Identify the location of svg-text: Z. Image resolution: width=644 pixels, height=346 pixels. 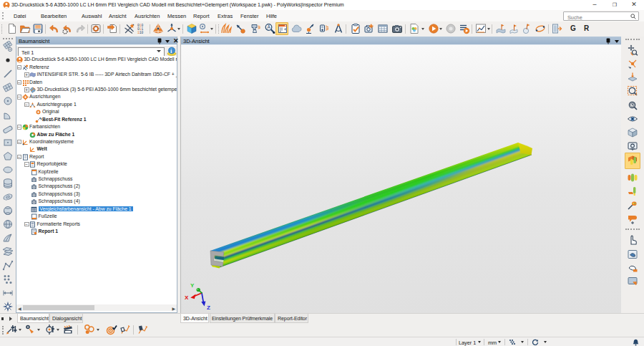
(209, 308).